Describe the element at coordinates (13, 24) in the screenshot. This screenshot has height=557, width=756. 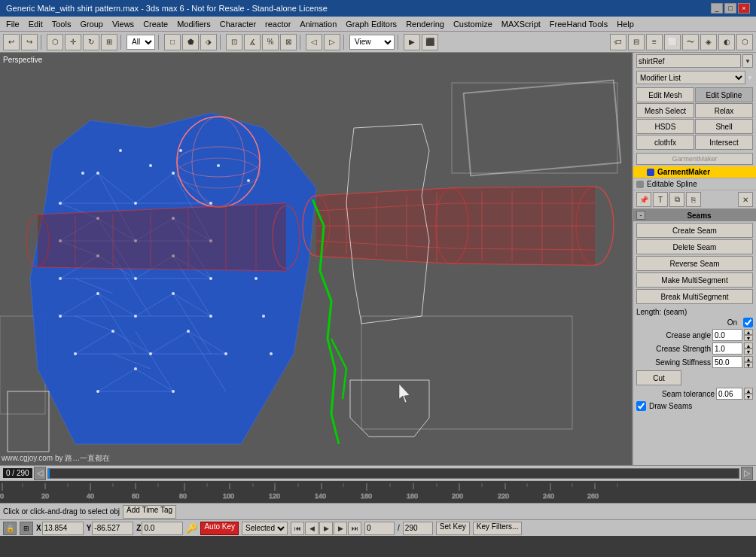
I see `menu-file: File` at that location.